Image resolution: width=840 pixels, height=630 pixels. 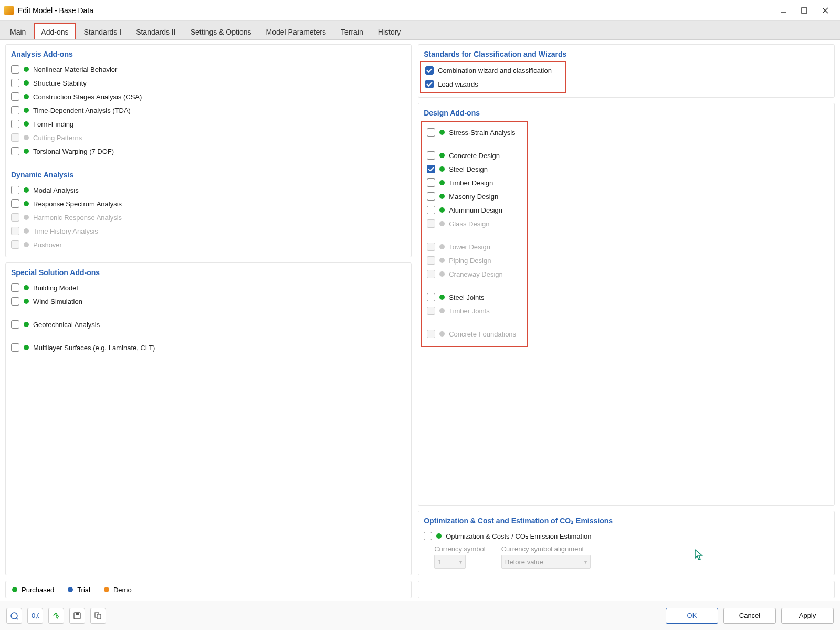 What do you see at coordinates (77, 616) in the screenshot?
I see `tool-save-icon` at bounding box center [77, 616].